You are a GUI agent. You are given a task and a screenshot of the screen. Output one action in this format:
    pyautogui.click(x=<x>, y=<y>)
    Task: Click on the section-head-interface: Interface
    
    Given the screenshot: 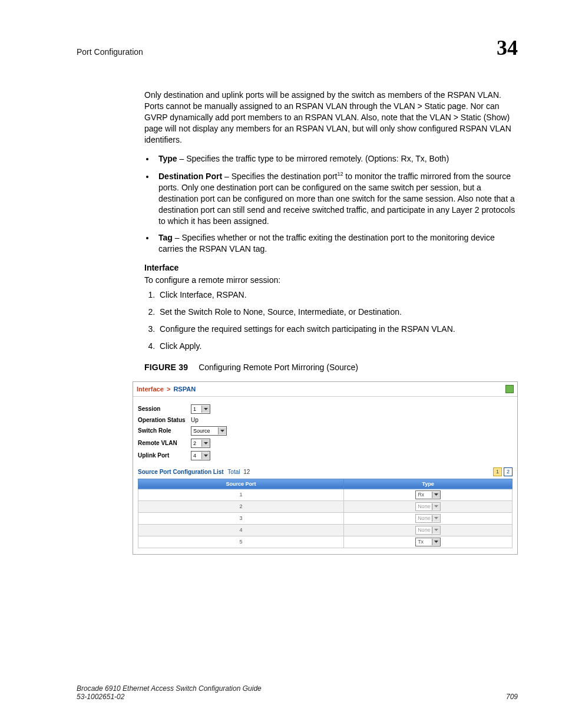 What is the action you would take?
    pyautogui.click(x=331, y=268)
    